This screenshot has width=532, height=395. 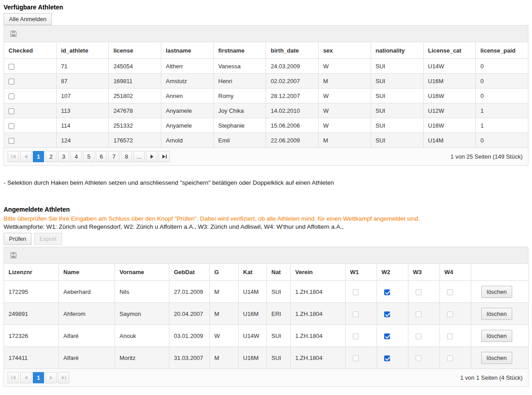 What do you see at coordinates (345, 96) in the screenshot?
I see `cell-sex: W` at bounding box center [345, 96].